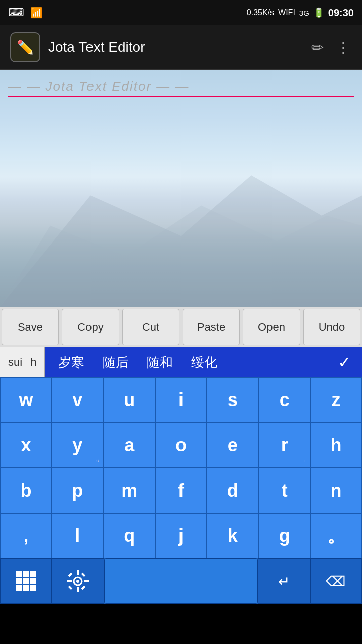 Image resolution: width=362 pixels, height=644 pixels. What do you see at coordinates (232, 536) in the screenshot?
I see `key-k: k` at bounding box center [232, 536].